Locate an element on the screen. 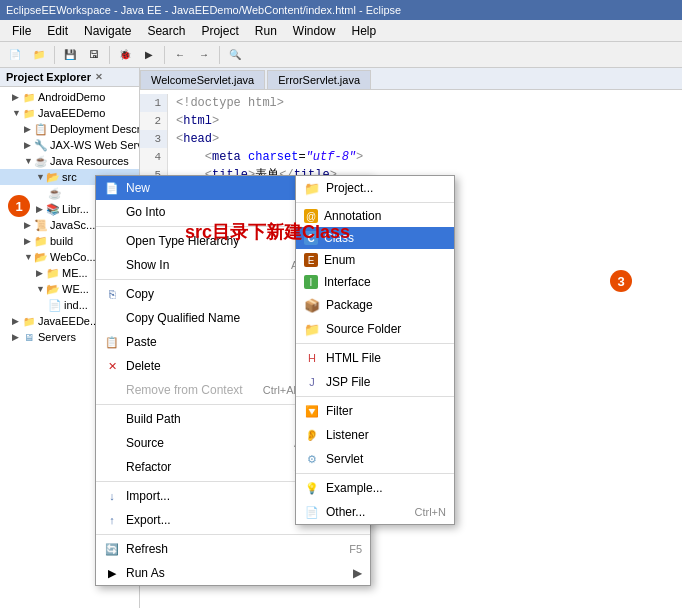  sm-item-annotation: @ Annotation is located at coordinates (375, 216).